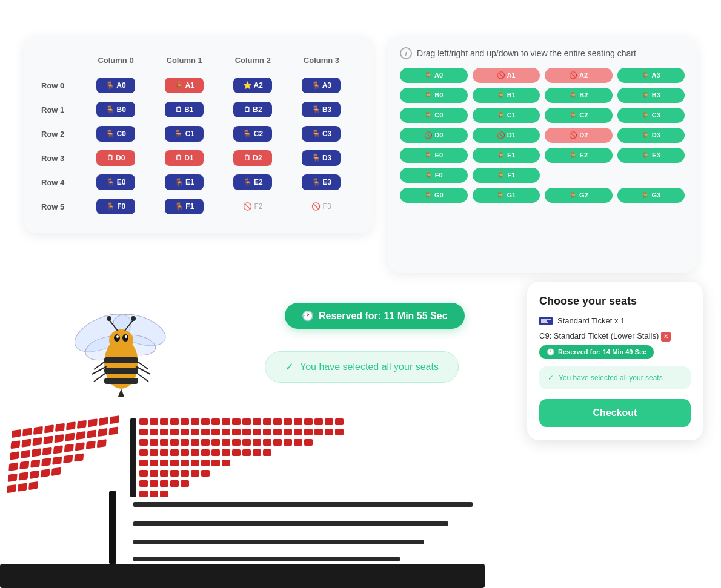  Describe the element at coordinates (253, 110) in the screenshot. I see `seat-b2: 🗒 B2` at that location.